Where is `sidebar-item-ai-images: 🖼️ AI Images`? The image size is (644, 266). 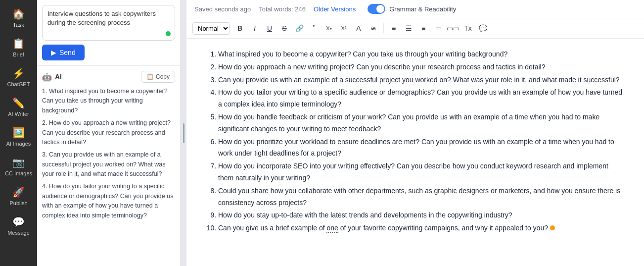
sidebar-item-ai-images: 🖼️ AI Images is located at coordinates (19, 137).